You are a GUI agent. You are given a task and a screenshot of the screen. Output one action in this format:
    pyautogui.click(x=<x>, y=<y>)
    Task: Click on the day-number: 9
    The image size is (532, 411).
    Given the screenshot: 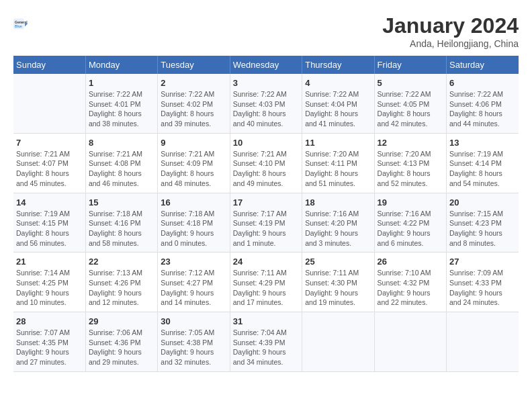 What is the action you would take?
    pyautogui.click(x=193, y=142)
    